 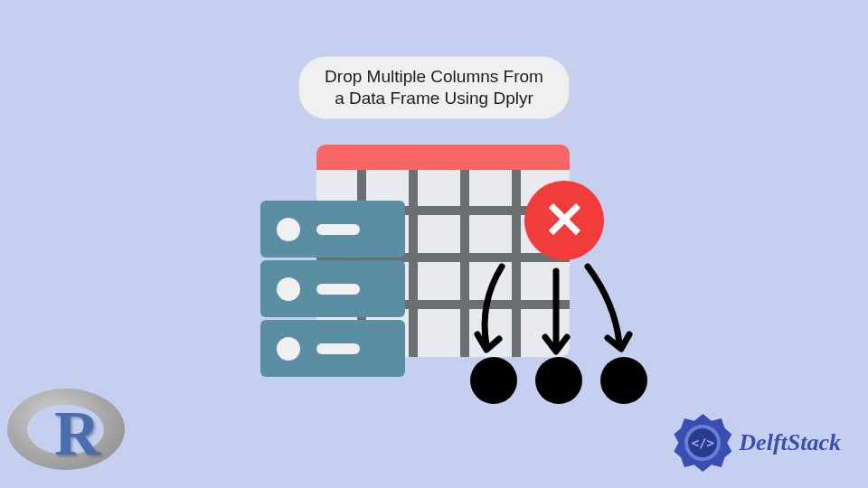 What do you see at coordinates (790, 443) in the screenshot?
I see `delftstack-text: DelftStack` at bounding box center [790, 443].